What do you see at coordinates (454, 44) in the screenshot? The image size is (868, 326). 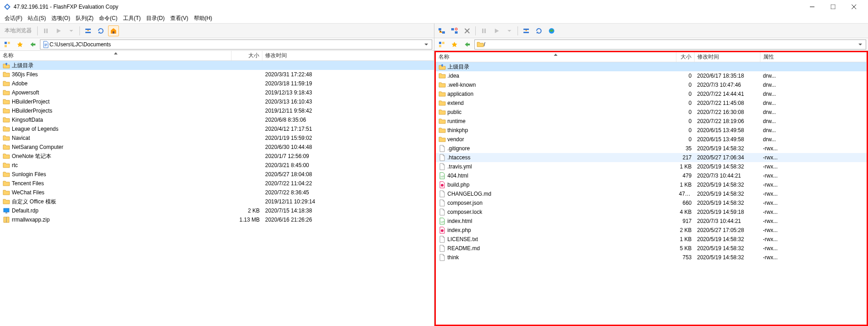 I see `favorite-button-r` at bounding box center [454, 44].